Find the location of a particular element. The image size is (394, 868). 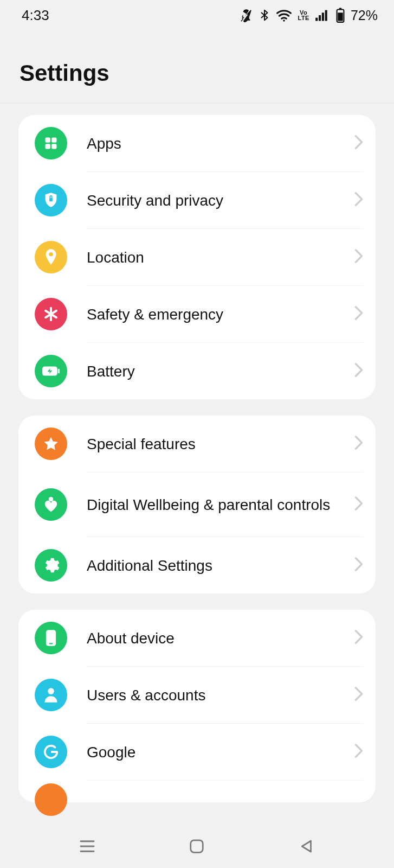

settings-item-wellbeing: Digital Wellbeing & parental controls is located at coordinates (197, 505).